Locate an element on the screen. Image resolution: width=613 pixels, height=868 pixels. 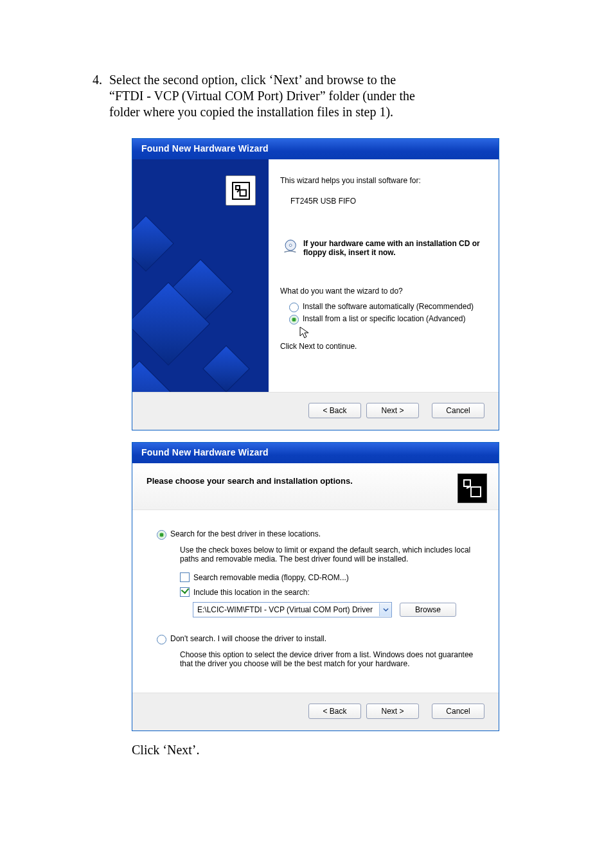
radio-install-list: Install from a list or specific location… is located at coordinates (390, 319).